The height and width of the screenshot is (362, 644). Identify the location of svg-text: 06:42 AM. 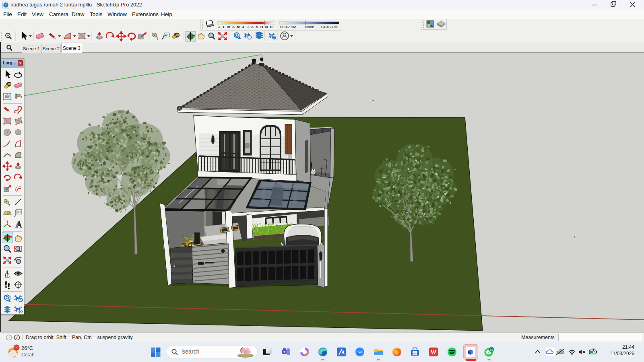
(288, 27).